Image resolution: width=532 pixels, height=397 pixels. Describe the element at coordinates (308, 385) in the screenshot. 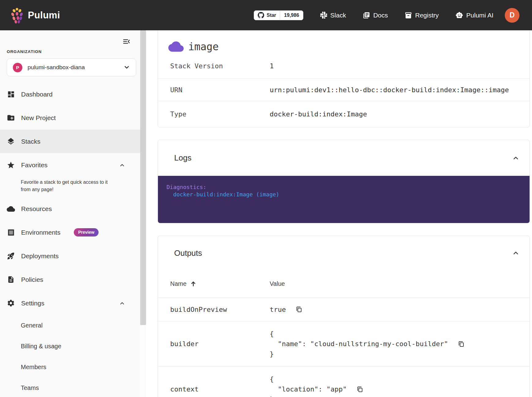

I see `output-value: { "location": "app" }` at that location.